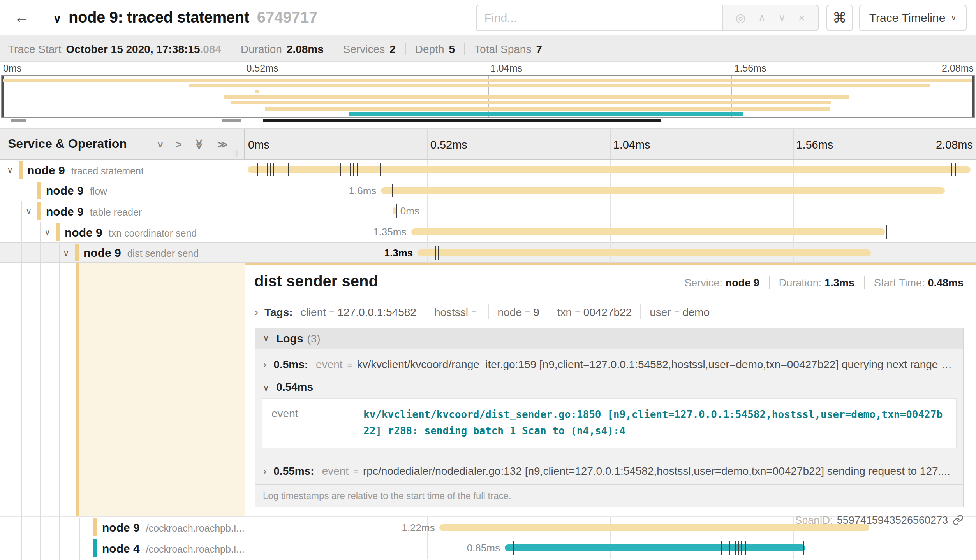 The height and width of the screenshot is (560, 976). I want to click on collapse-trace-header-icon: ∨, so click(57, 19).